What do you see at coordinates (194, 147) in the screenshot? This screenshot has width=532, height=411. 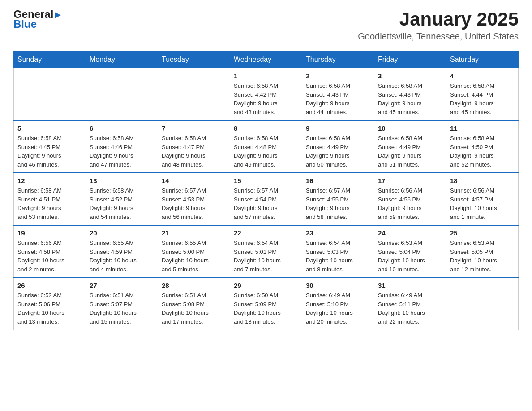 I see `calendar-day-cell: 7Sunrise: 6:58 AM Sunset: 4:47 PM Daylig…` at bounding box center [194, 147].